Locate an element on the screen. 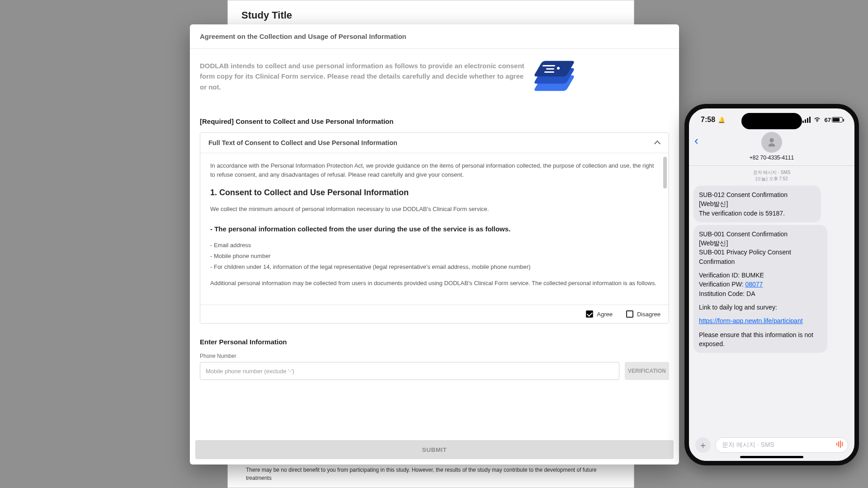 This screenshot has width=868, height=488. compose-input: 문자 메시지 · SMS is located at coordinates (782, 445).